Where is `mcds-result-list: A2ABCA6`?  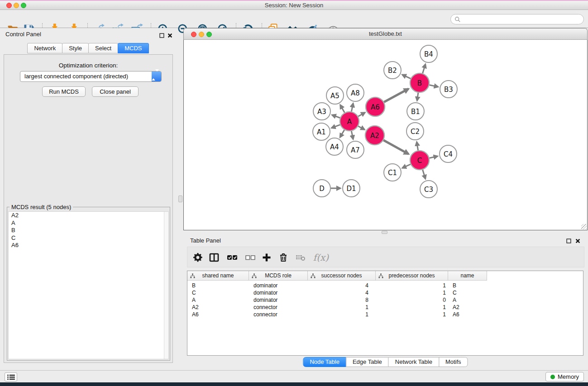 mcds-result-list: A2ABCA6 is located at coordinates (89, 285).